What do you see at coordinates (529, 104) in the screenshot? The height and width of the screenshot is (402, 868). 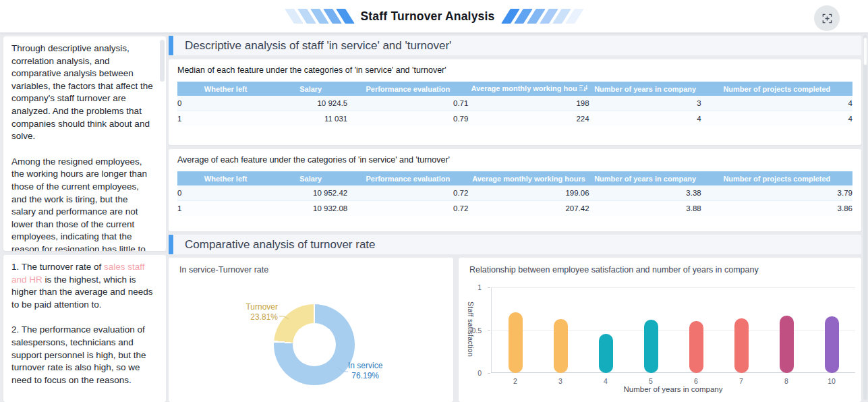 I see `table-cell: 198` at bounding box center [529, 104].